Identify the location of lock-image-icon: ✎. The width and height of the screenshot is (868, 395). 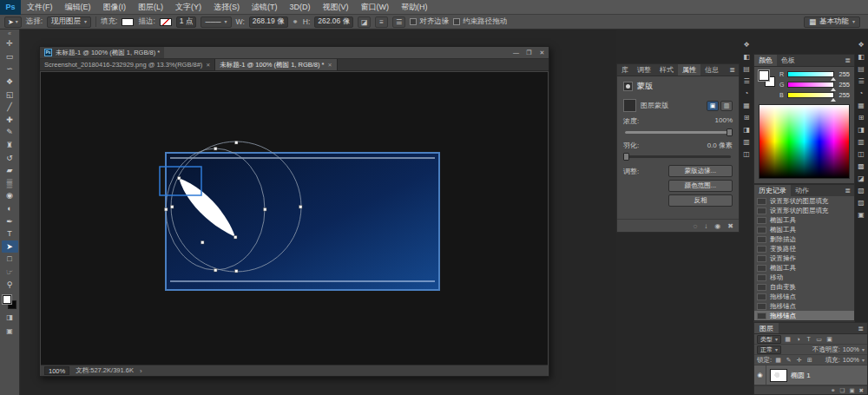
(788, 360).